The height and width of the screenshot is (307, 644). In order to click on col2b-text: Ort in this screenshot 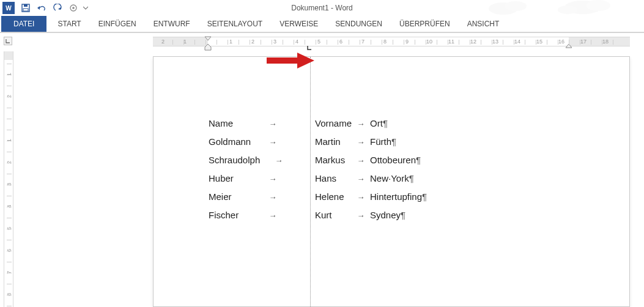, I will do `click(377, 124)`.